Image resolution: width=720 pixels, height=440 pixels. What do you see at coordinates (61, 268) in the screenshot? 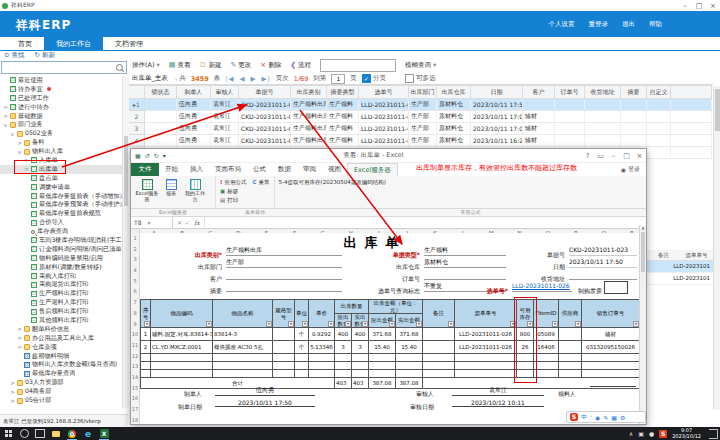
I see `sidebar-item: 原材料(调拨/数量转移)` at bounding box center [61, 268].